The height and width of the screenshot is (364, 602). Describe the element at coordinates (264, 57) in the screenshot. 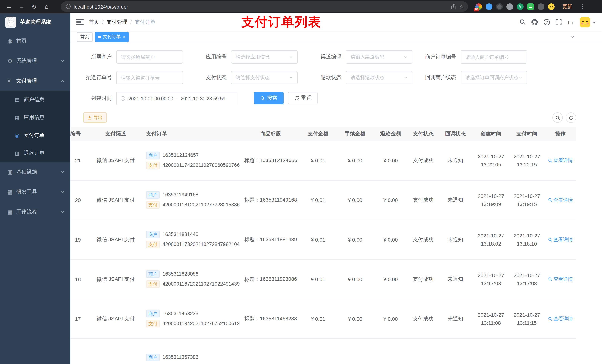

I see `app-filter-select: 请选择应用信息` at that location.